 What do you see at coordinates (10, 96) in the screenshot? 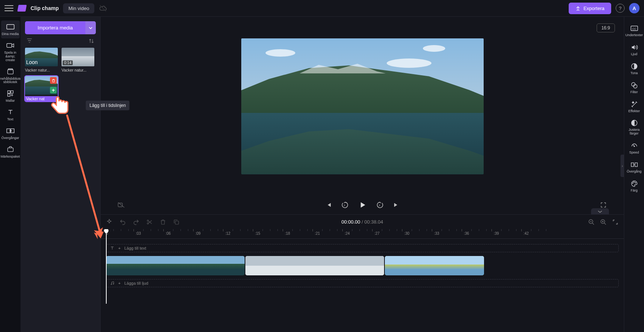
I see `sidebar-item-templates: Mallar` at bounding box center [10, 96].